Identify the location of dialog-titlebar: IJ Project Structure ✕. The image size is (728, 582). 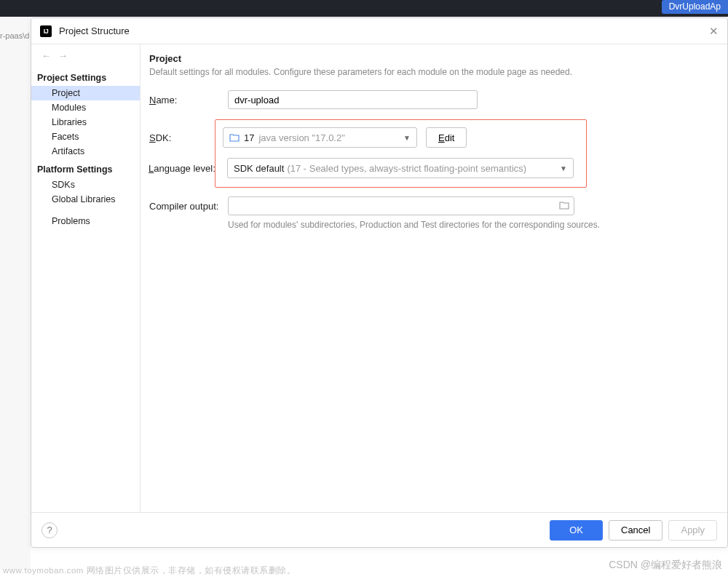
(379, 31).